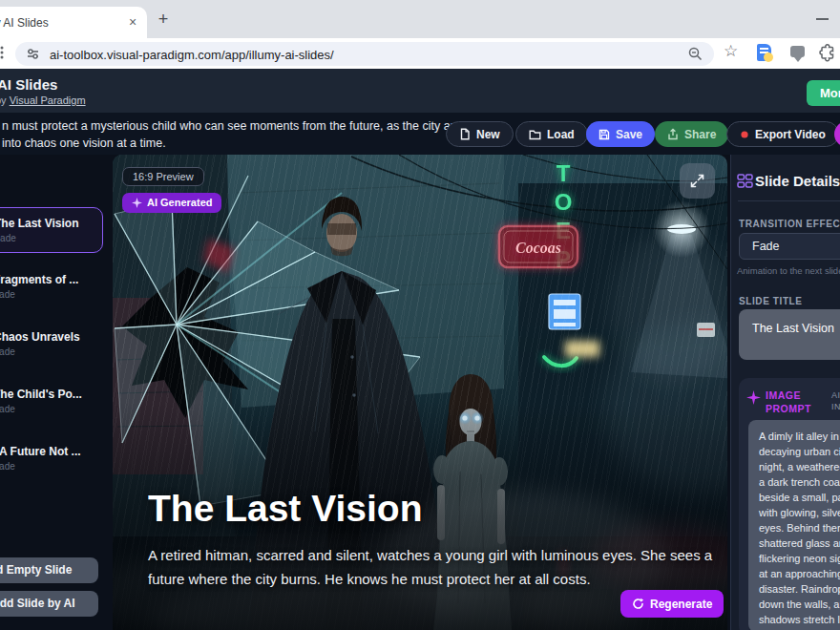  Describe the element at coordinates (52, 447) in the screenshot. I see `slide-item-title: A Future Not ...` at that location.